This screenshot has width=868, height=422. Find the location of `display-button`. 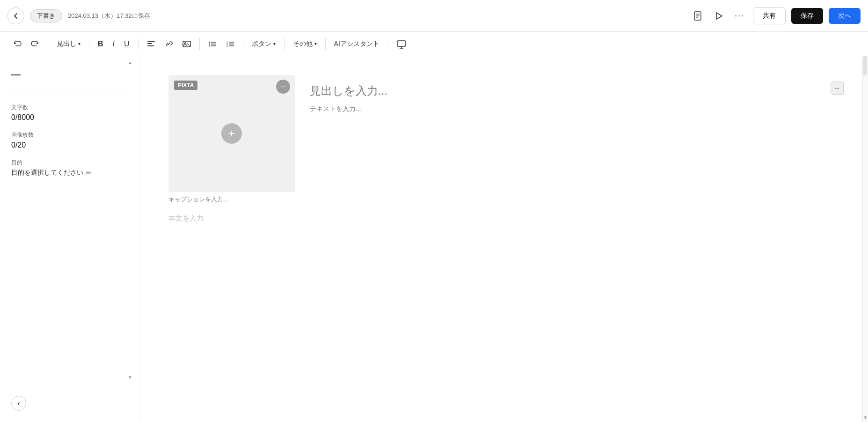

display-button is located at coordinates (401, 44).